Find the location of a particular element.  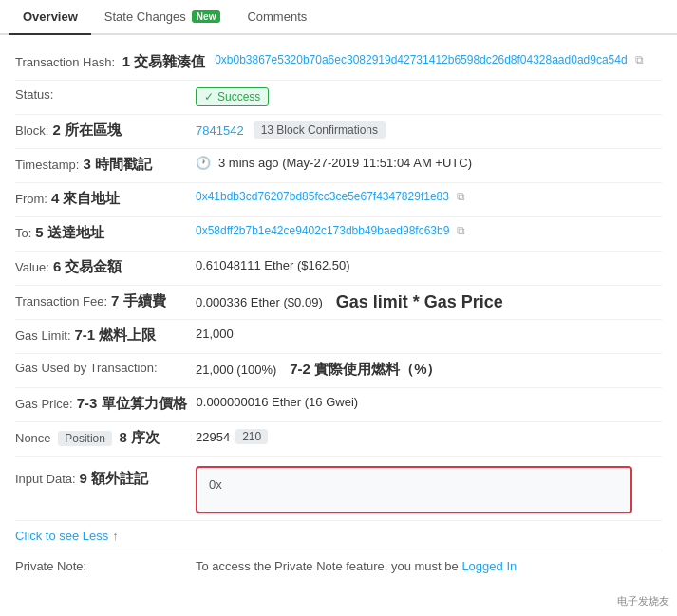

value-annotation: 6 交易金額 is located at coordinates (87, 268).